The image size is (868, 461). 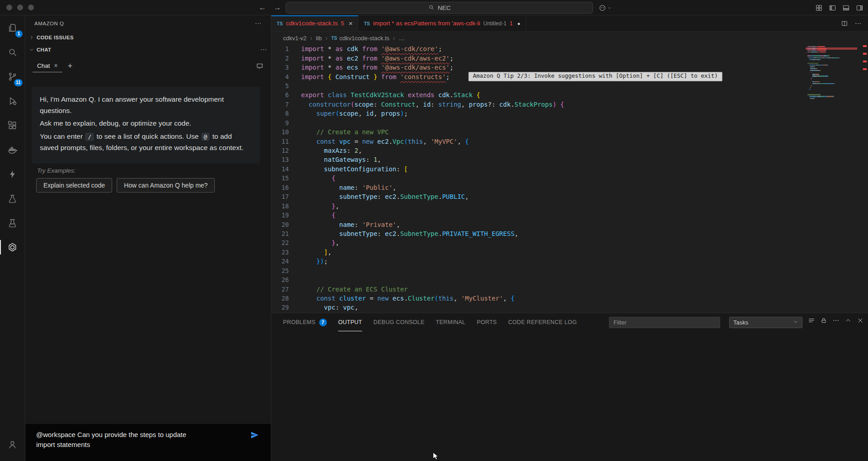 I want to click on more-icon, so click(x=836, y=320).